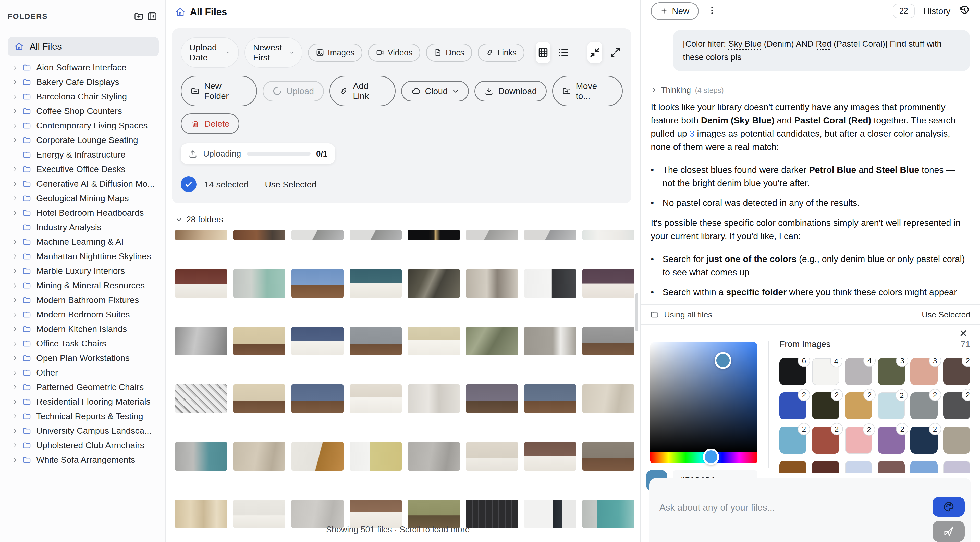 The width and height of the screenshot is (980, 542). What do you see at coordinates (83, 82) in the screenshot?
I see `sidebar-folder-item: Bakery Cafe Displays` at bounding box center [83, 82].